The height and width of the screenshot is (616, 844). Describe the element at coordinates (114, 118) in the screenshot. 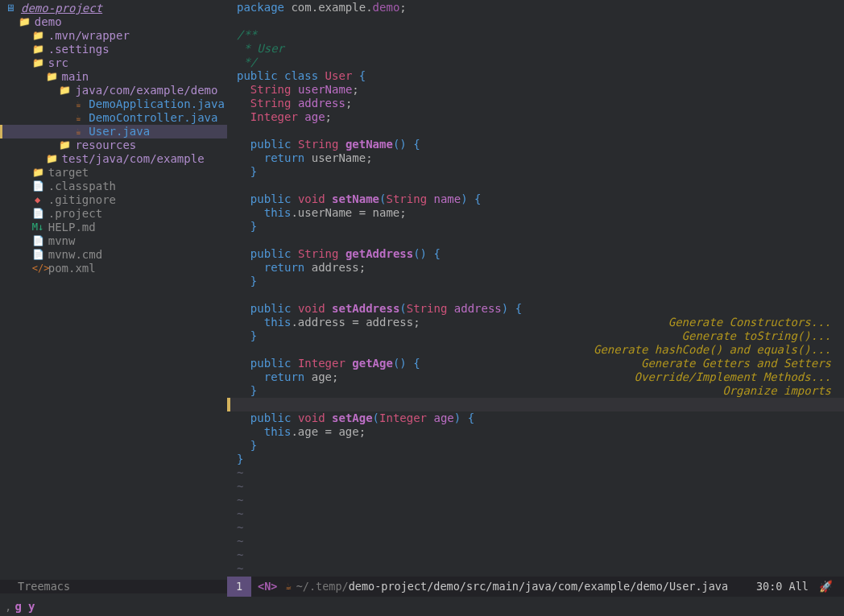

I see `tree-item: ☕DemoController.java` at that location.